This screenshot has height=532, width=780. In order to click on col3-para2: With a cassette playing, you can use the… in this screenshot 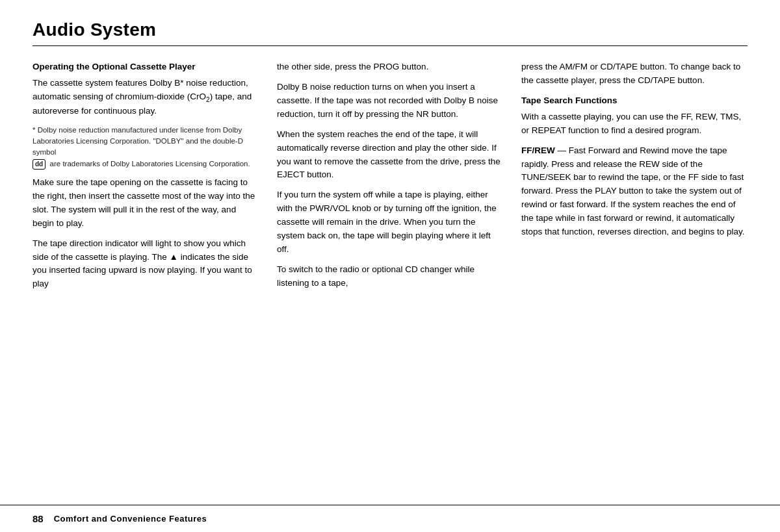, I will do `click(634, 124)`.